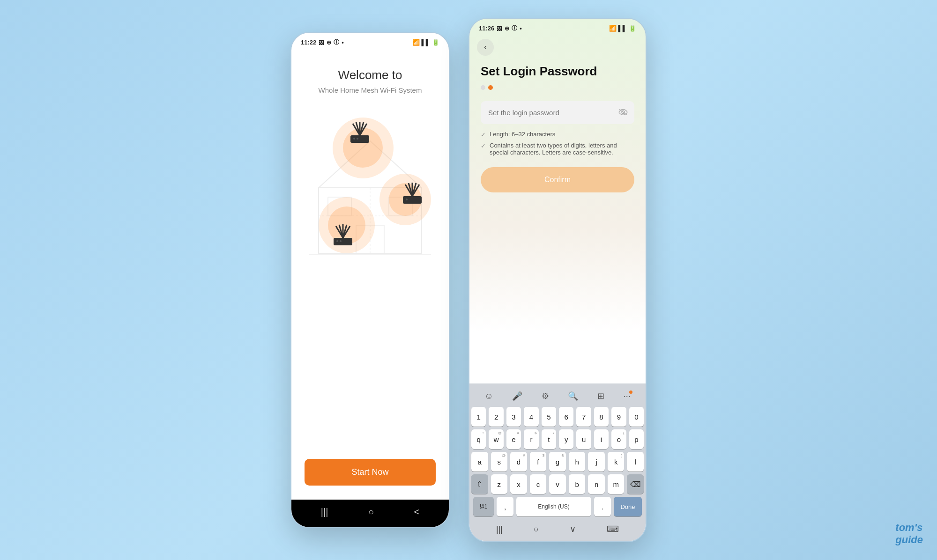 The height and width of the screenshot is (560, 937). Describe the element at coordinates (499, 29) in the screenshot. I see `photo-icon-2: 🖼` at that location.